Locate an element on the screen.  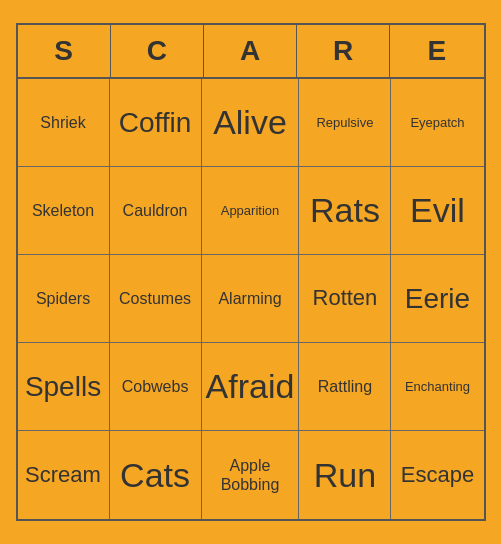
cell-text: Evil is located at coordinates (438, 210).